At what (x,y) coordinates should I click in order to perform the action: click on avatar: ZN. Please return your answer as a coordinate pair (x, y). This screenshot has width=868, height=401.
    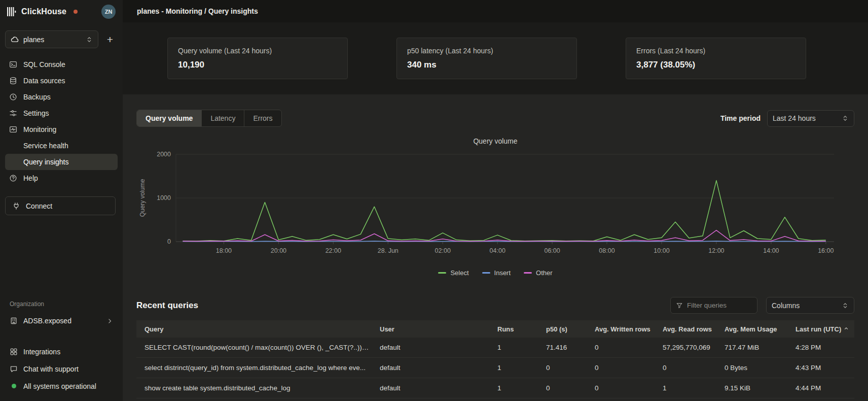
    Looking at the image, I should click on (108, 12).